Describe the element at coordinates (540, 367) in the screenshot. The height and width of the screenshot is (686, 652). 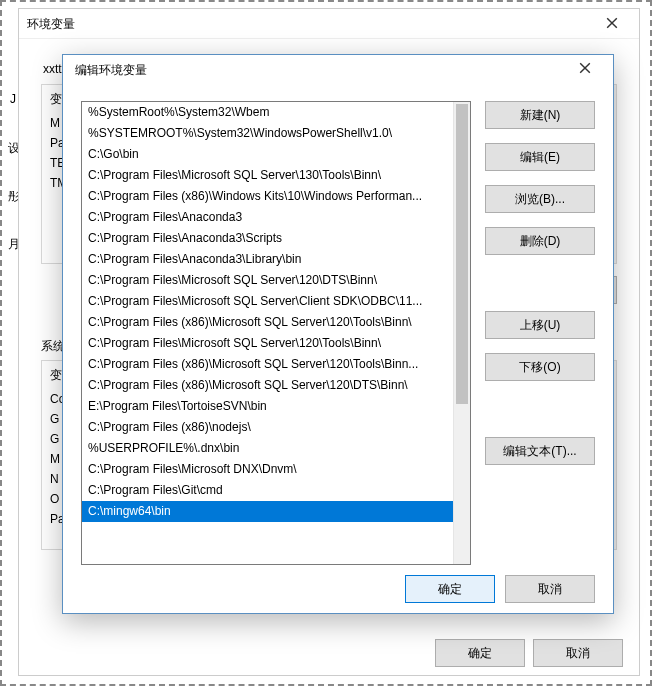
I see `move-down-button: 下移(O)` at that location.